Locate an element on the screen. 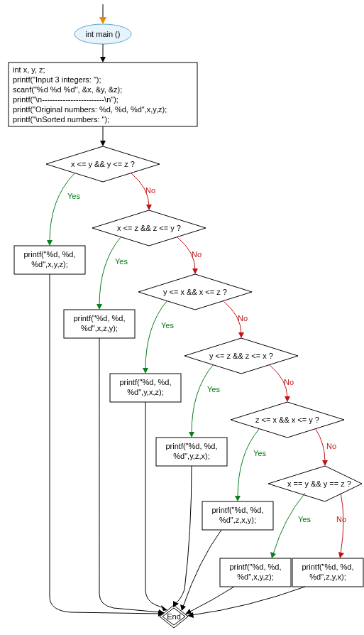 The height and width of the screenshot is (635, 364). edge-d2-p2 is located at coordinates (110, 271).